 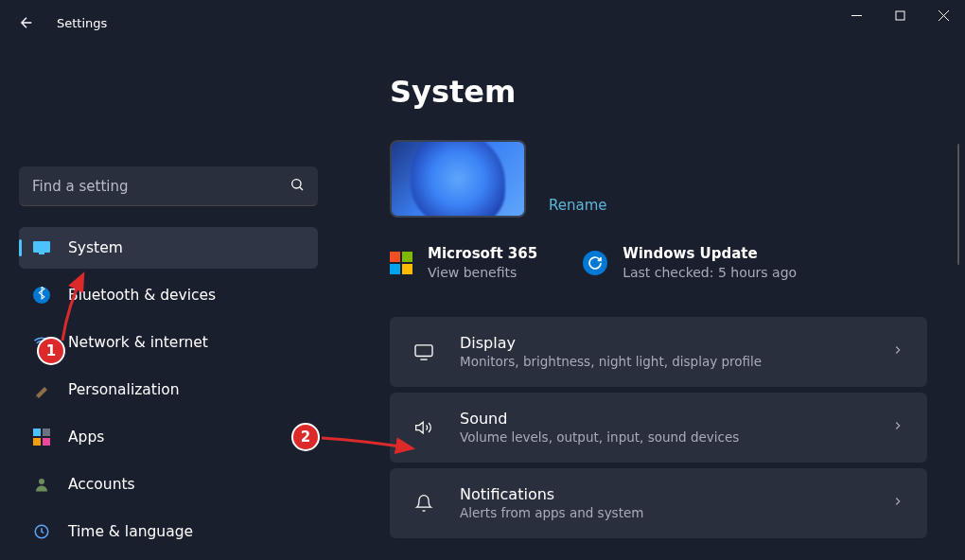 What do you see at coordinates (168, 186) in the screenshot?
I see `search-input` at bounding box center [168, 186].